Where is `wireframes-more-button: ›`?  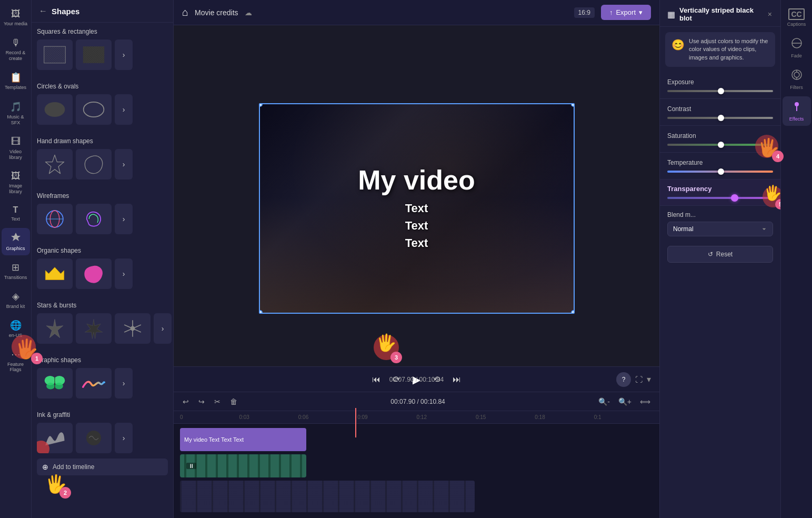 wireframes-more-button: › is located at coordinates (124, 219).